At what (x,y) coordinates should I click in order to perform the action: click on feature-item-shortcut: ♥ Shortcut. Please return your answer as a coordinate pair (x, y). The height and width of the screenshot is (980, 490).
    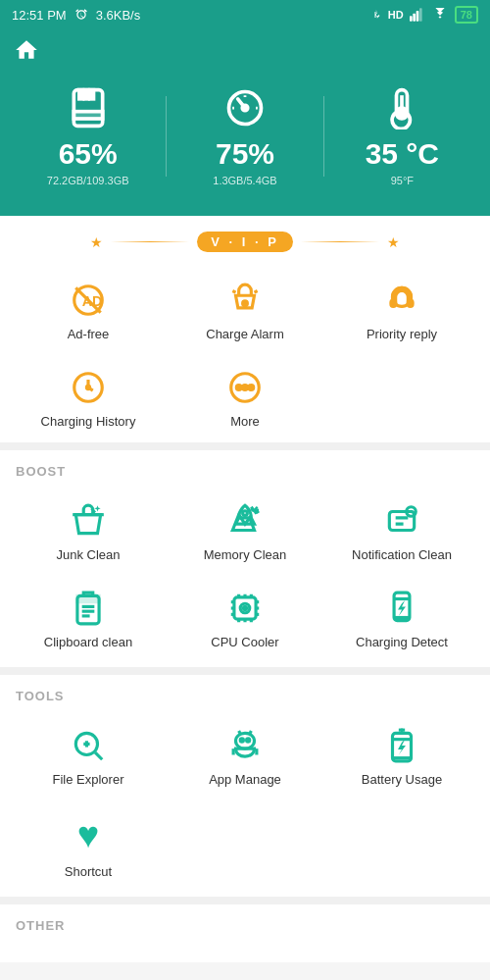
    Looking at the image, I should click on (88, 847).